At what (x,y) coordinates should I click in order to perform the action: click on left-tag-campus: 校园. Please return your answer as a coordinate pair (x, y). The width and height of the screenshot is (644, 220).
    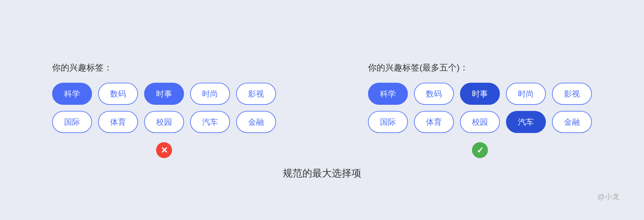
    Looking at the image, I should click on (164, 122).